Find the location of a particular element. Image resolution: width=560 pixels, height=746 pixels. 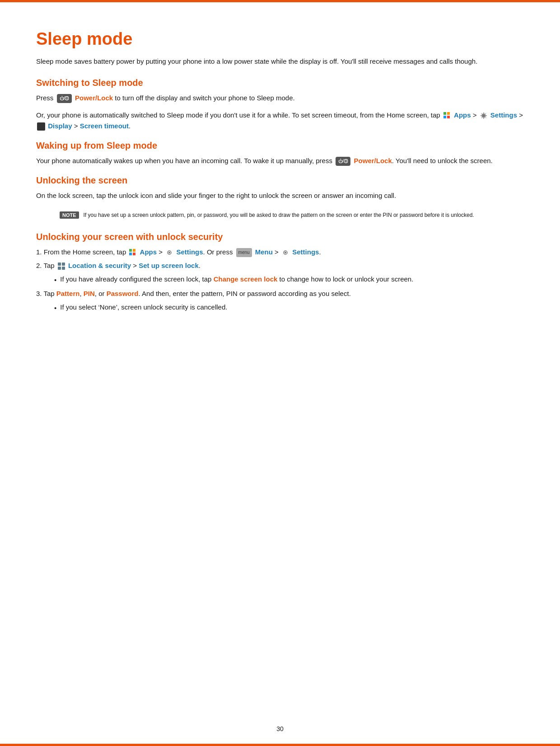

bullet-item-1: • If you have already configured the scr… is located at coordinates (289, 280).